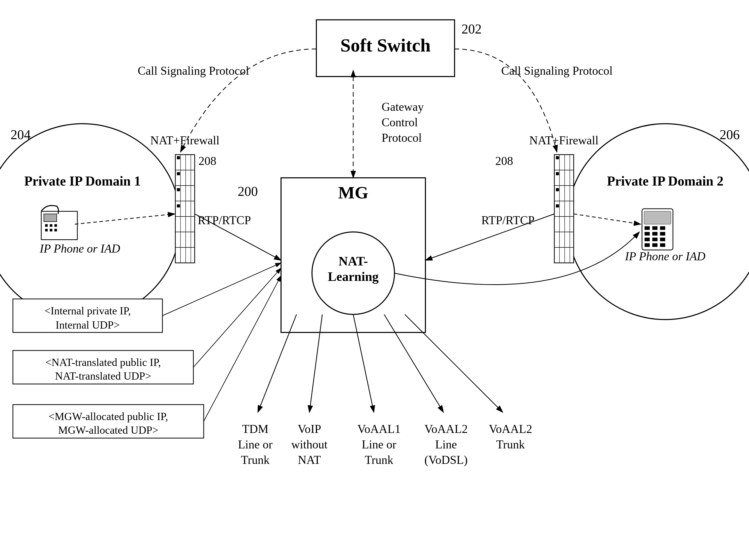  What do you see at coordinates (379, 445) in the screenshot?
I see `voaal1-label-2: Line or` at bounding box center [379, 445].